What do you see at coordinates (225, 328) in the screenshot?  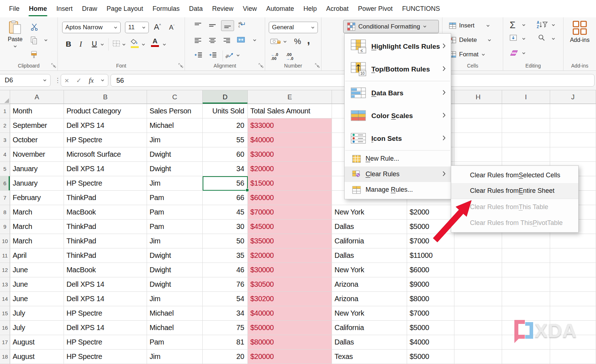 I see `cell-D16: 75` at bounding box center [225, 328].